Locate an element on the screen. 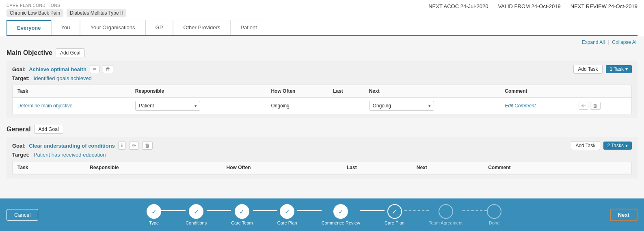 This screenshot has height=231, width=644. row-actions-main: ✏ 🗑 is located at coordinates (603, 106).